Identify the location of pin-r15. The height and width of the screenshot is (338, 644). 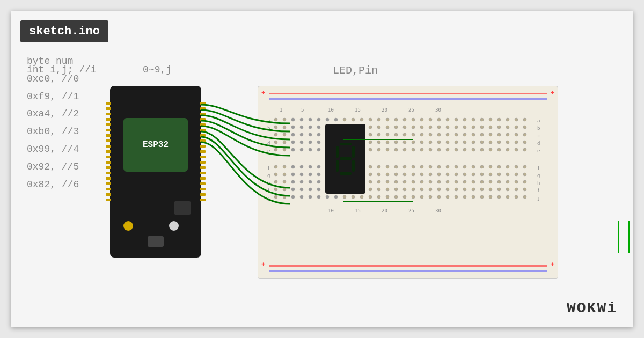
(203, 178).